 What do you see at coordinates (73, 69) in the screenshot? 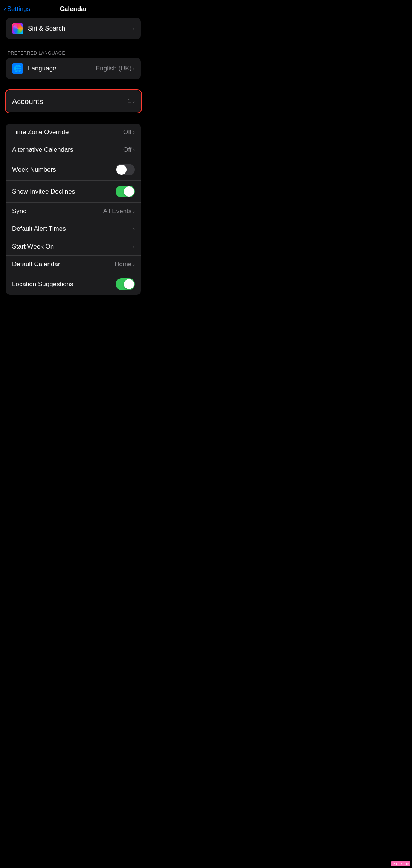
I see `language-row: 🌐 Language English (UK) ›` at bounding box center [73, 69].